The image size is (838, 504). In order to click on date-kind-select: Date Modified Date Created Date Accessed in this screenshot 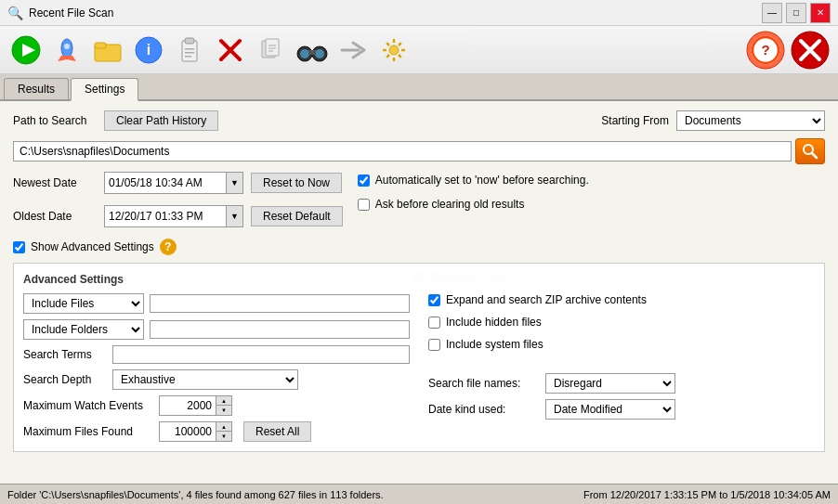, I will do `click(610, 409)`.